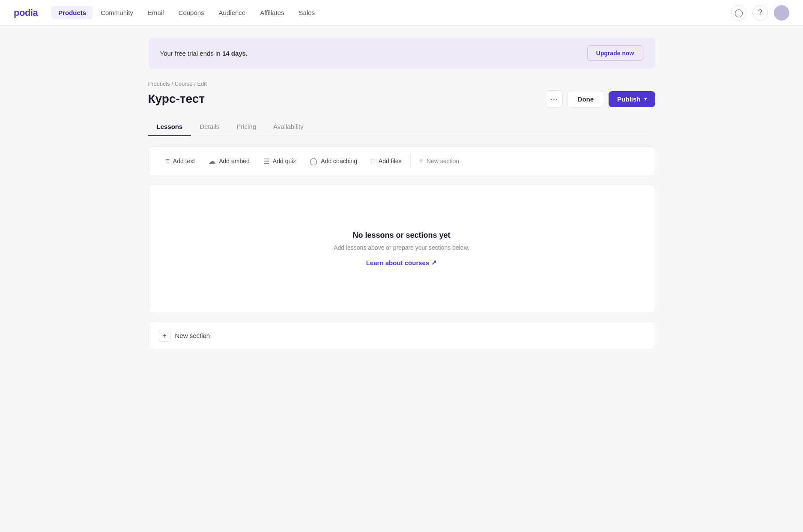  Describe the element at coordinates (170, 127) in the screenshot. I see `tab-lessons: Lessons` at that location.